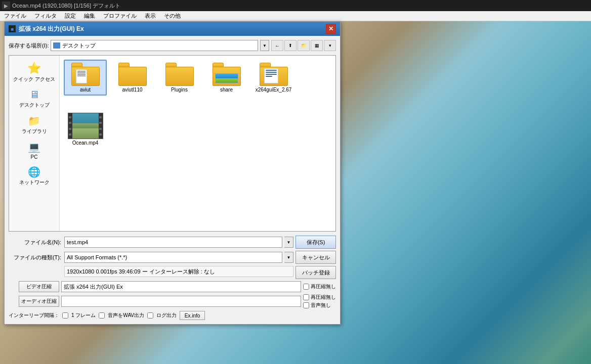 The width and height of the screenshot is (591, 364). What do you see at coordinates (12, 29) in the screenshot?
I see `dialog-title-icon: ■` at bounding box center [12, 29].